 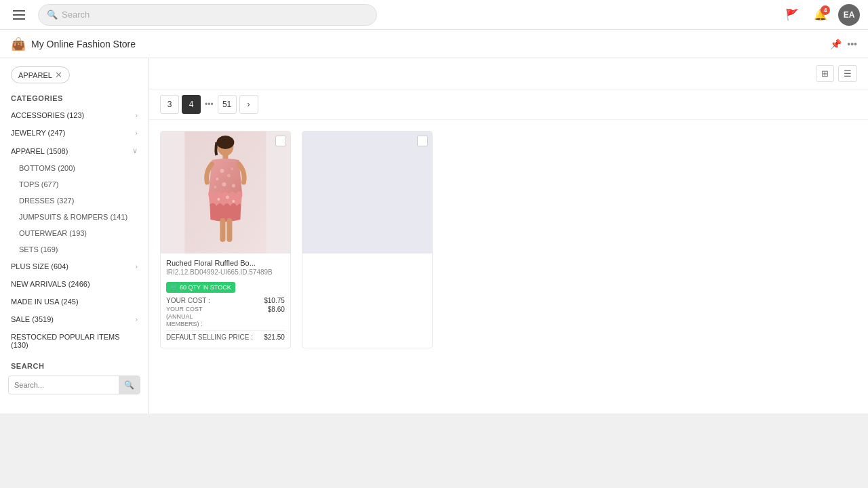 I want to click on category-item-made-in-usa: MADE IN USA (245), so click(x=75, y=302).